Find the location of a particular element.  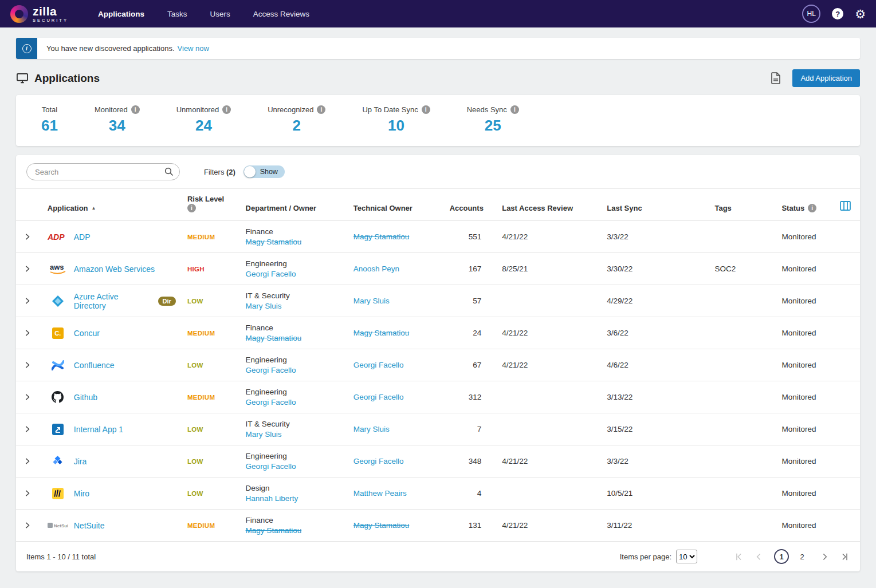

miro-logo is located at coordinates (58, 494).